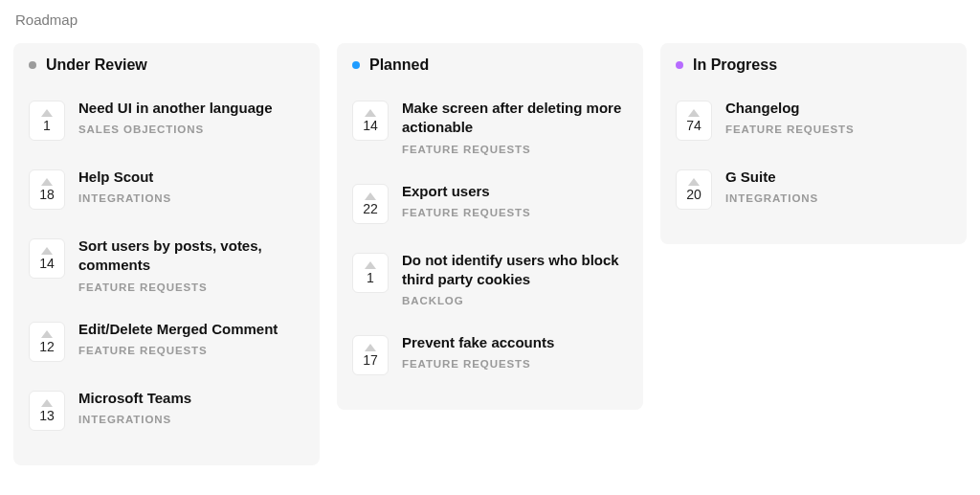  I want to click on roadmap-card: 18Help ScoutINTEGRATIONS, so click(167, 191).